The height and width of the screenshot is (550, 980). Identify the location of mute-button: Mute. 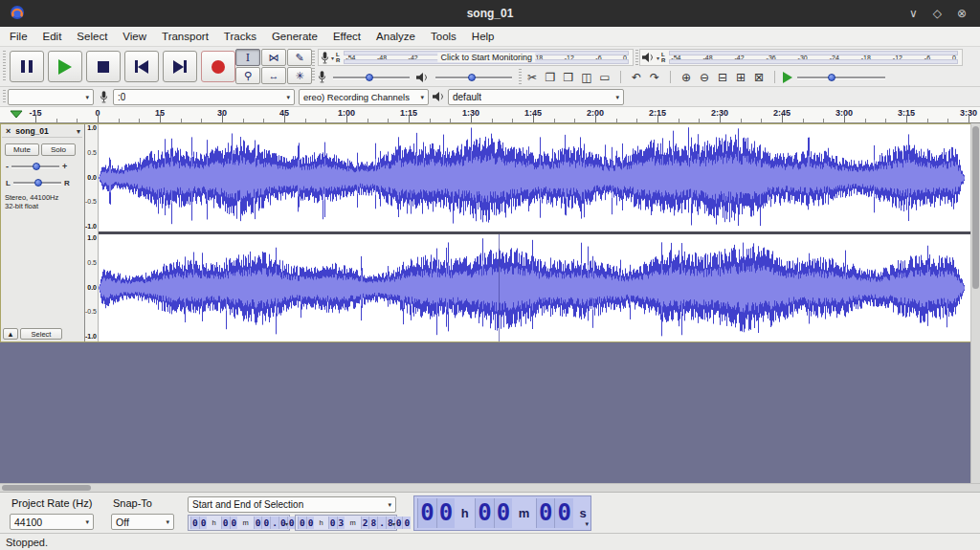
(22, 149).